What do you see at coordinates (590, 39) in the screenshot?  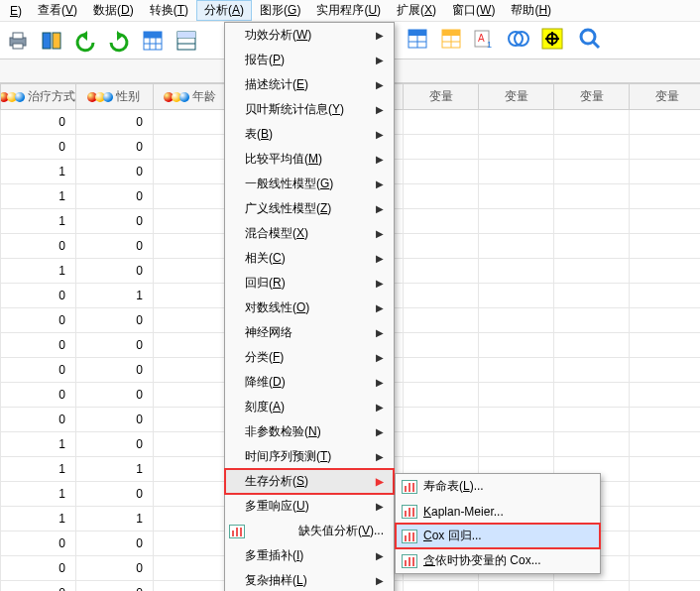 I see `search-icon` at bounding box center [590, 39].